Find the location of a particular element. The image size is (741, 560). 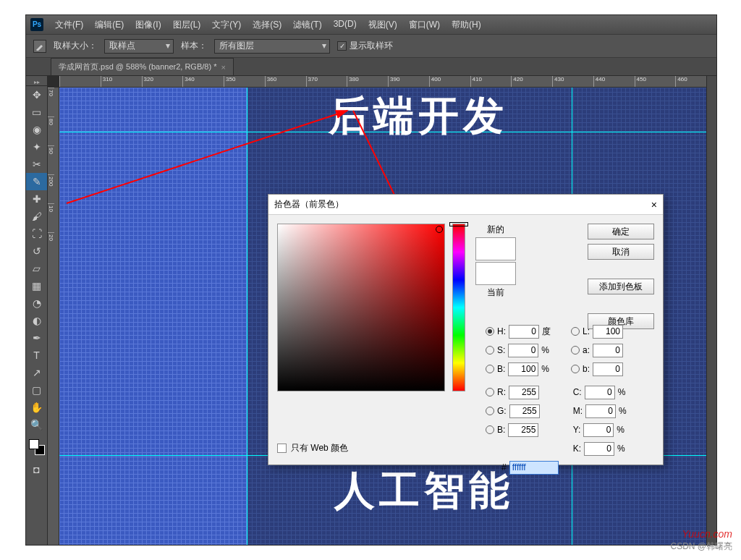

y-input is located at coordinates (598, 430).